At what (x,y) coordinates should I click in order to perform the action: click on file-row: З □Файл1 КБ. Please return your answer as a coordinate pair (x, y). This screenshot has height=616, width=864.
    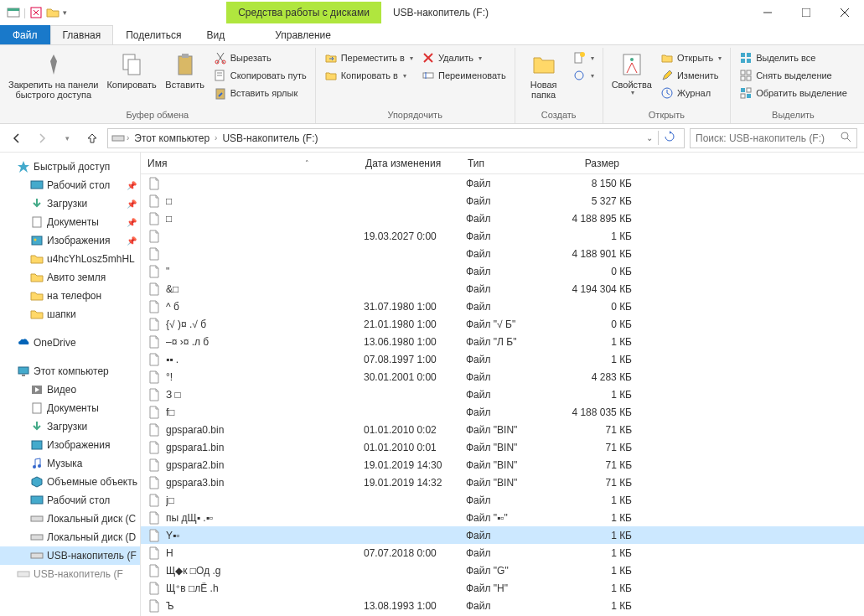
    Looking at the image, I should click on (503, 394).